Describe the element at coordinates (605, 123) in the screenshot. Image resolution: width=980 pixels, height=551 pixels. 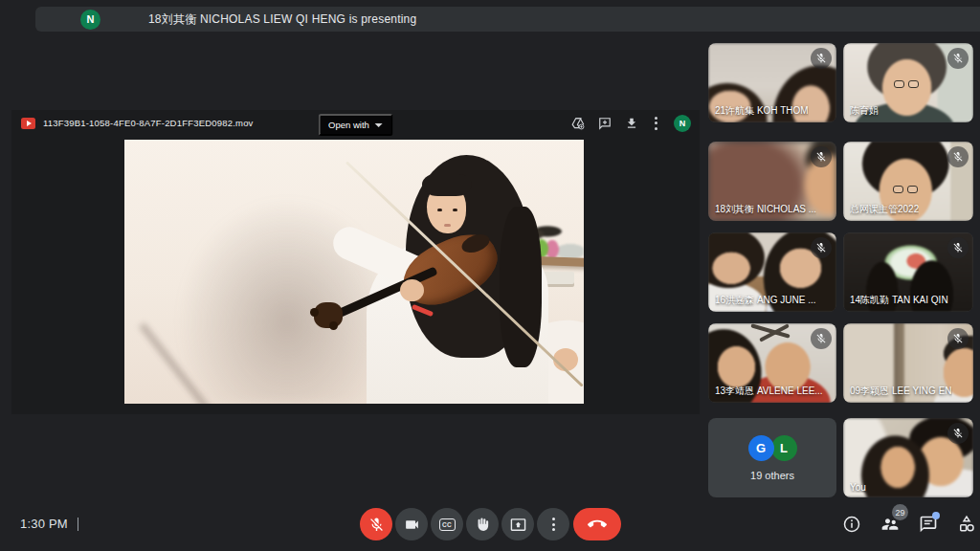
I see `add-comment-icon` at that location.